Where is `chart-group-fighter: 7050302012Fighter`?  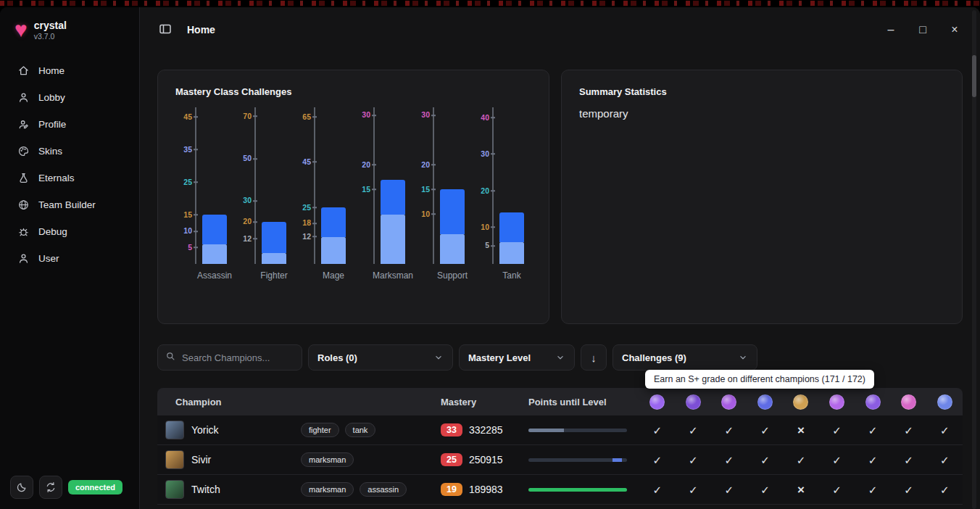
chart-group-fighter: 7050302012Fighter is located at coordinates (265, 196).